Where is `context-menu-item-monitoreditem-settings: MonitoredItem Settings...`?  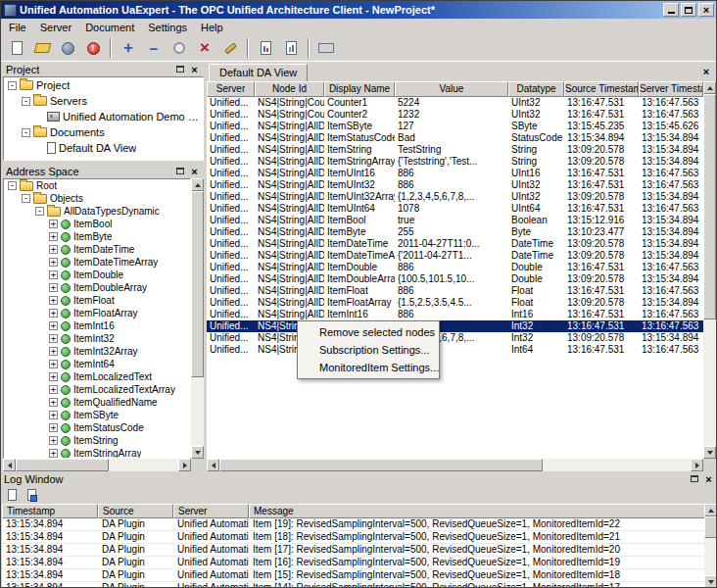
context-menu-item-monitoreditem-settings: MonitoredItem Settings... is located at coordinates (368, 368).